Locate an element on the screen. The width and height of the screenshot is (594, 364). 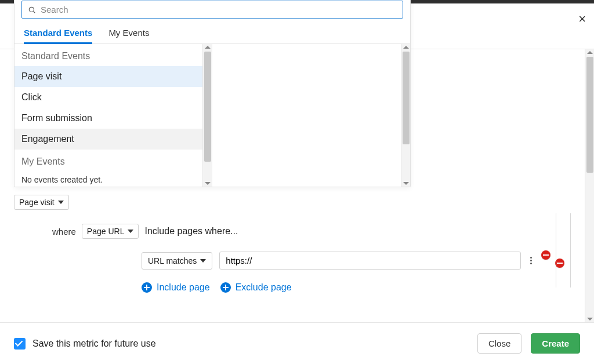
right-column-scrollbar is located at coordinates (405, 115).